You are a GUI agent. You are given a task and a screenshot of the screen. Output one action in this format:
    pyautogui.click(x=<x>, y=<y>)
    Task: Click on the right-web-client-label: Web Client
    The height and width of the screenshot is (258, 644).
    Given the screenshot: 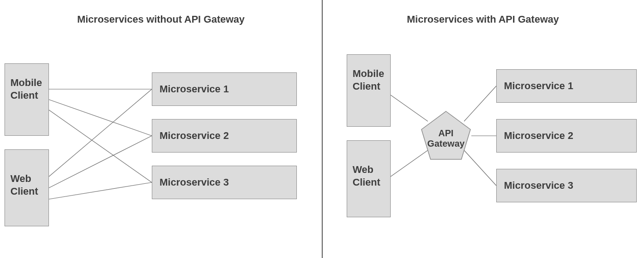 What is the action you would take?
    pyautogui.click(x=372, y=176)
    